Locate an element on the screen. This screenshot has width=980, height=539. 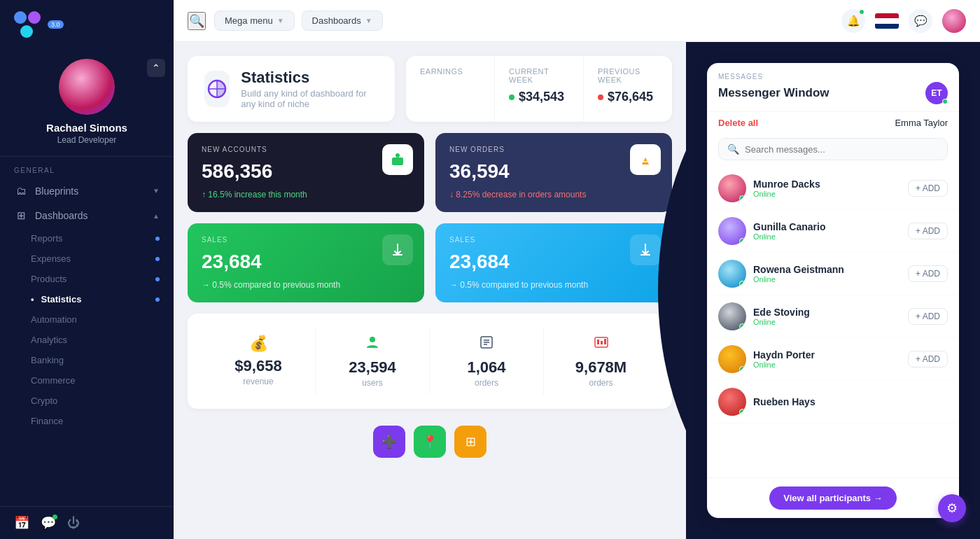
messenger-title-row: Messenger Window ET is located at coordinates (833, 93).